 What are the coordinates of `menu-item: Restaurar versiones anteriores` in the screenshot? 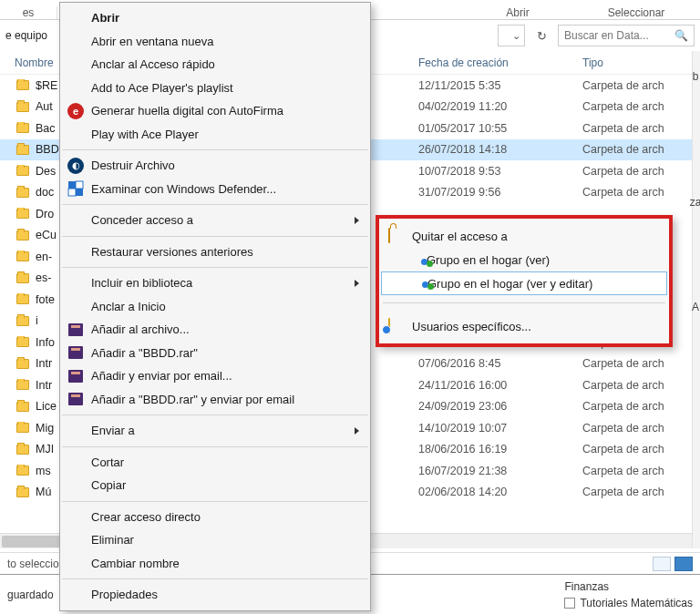 It's located at (215, 252).